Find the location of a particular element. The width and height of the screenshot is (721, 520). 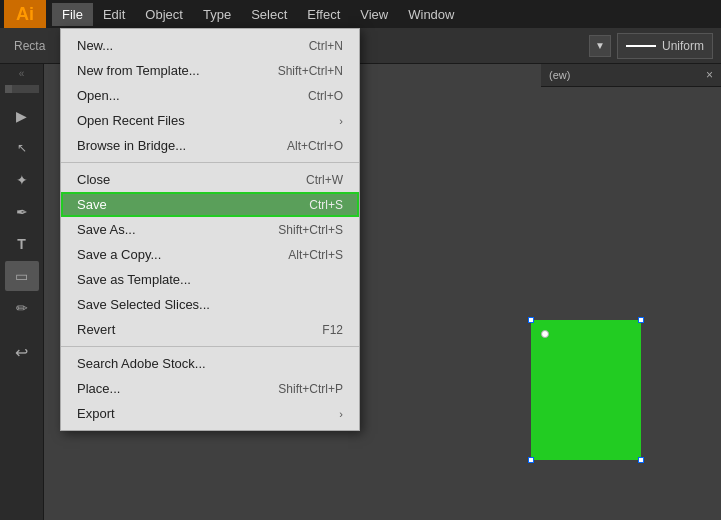

panel-tab: (ew) × is located at coordinates (631, 76).